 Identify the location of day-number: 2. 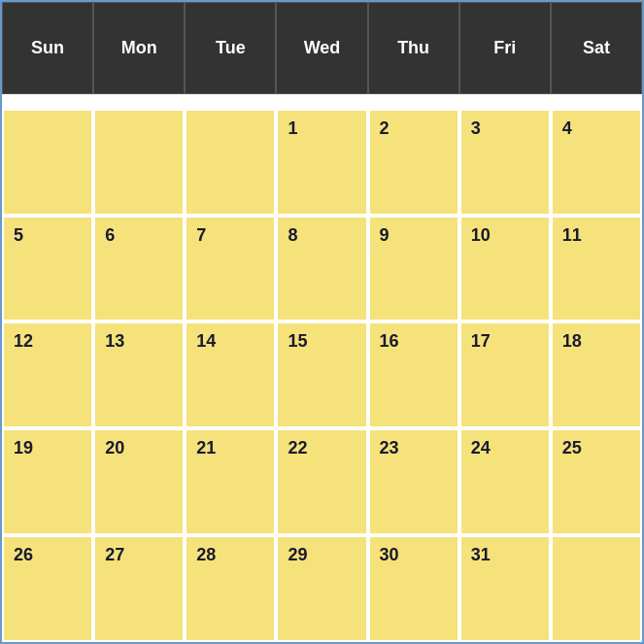
(385, 128).